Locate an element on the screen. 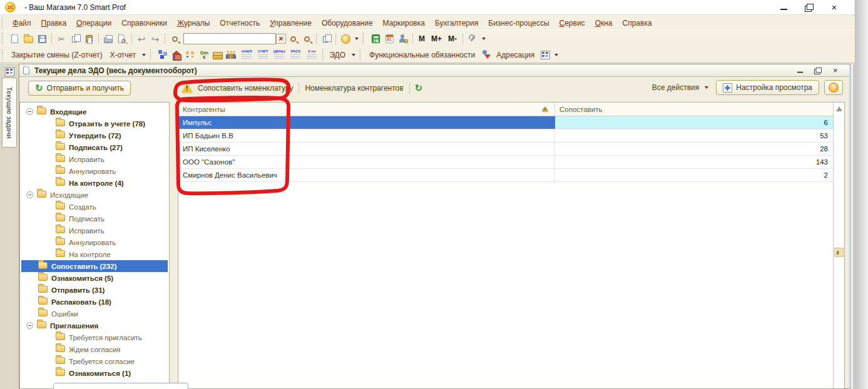 Image resolution: width=868 pixels, height=389 pixels. tree-item-create: Создать is located at coordinates (94, 206).